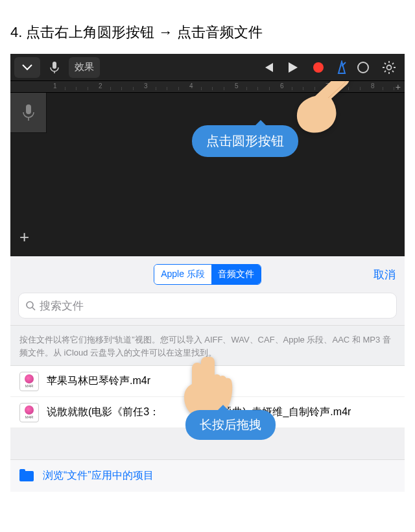 The height and width of the screenshot is (532, 415). Describe the element at coordinates (55, 86) in the screenshot. I see `ruler-tick: 1` at that location.